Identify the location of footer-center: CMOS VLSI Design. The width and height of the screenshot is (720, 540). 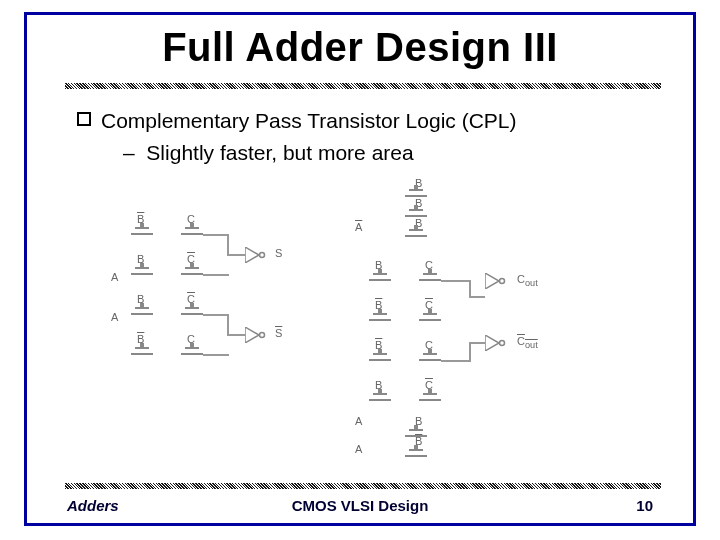
(360, 506).